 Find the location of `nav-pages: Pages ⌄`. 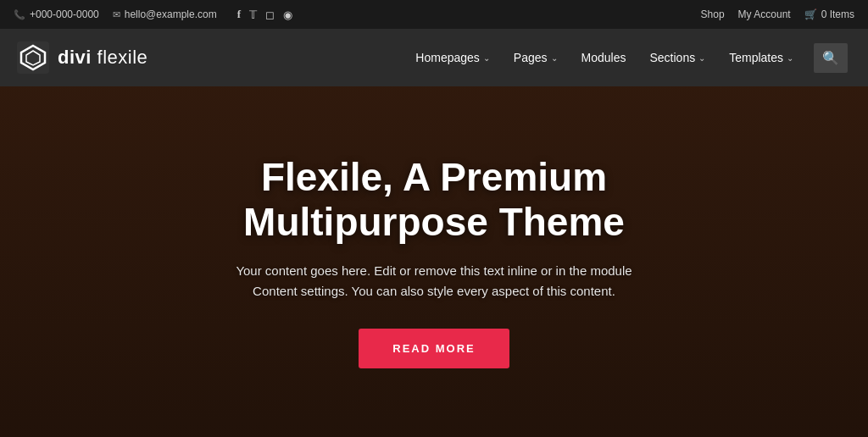

nav-pages: Pages ⌄ is located at coordinates (536, 58).